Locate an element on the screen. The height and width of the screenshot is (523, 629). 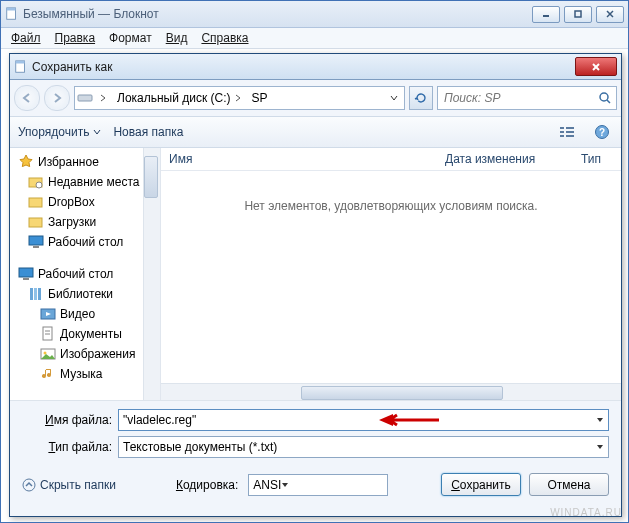
dialog-title-text: Сохранить как is located at coordinates (304, 67).